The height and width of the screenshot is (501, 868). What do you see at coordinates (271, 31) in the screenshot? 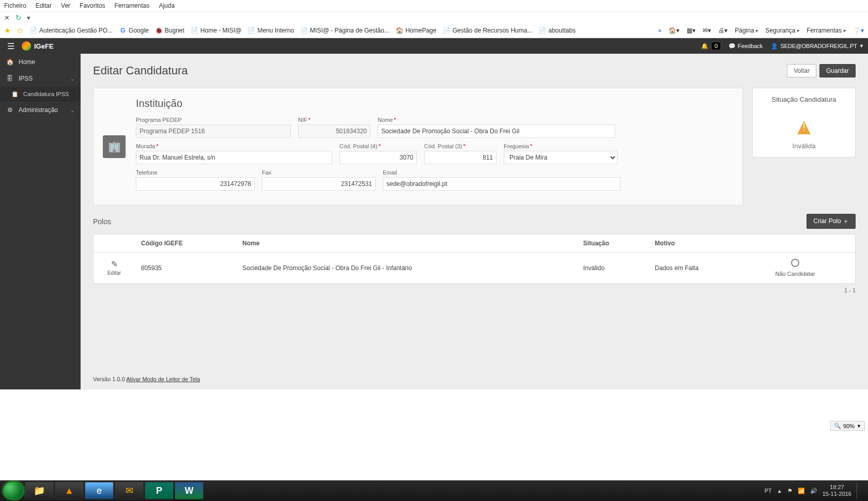
I see `bookmark-item: 📄Menu Interno` at bounding box center [271, 31].